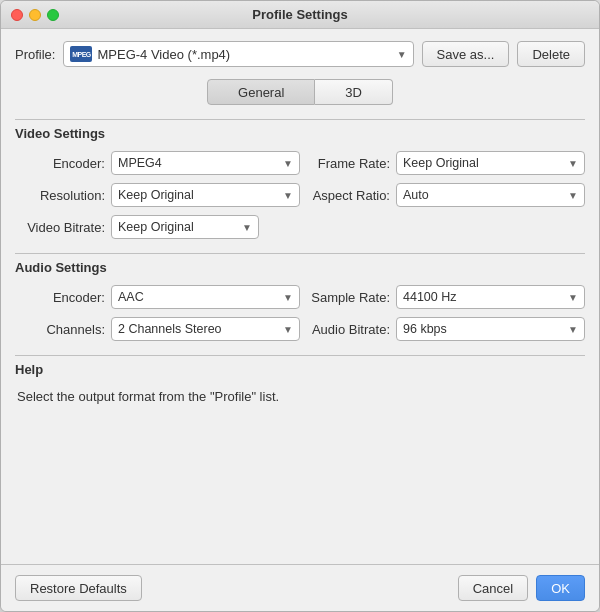 The image size is (600, 612). Describe the element at coordinates (78, 588) in the screenshot. I see `restore-defaults-button: Restore Defaults` at that location.